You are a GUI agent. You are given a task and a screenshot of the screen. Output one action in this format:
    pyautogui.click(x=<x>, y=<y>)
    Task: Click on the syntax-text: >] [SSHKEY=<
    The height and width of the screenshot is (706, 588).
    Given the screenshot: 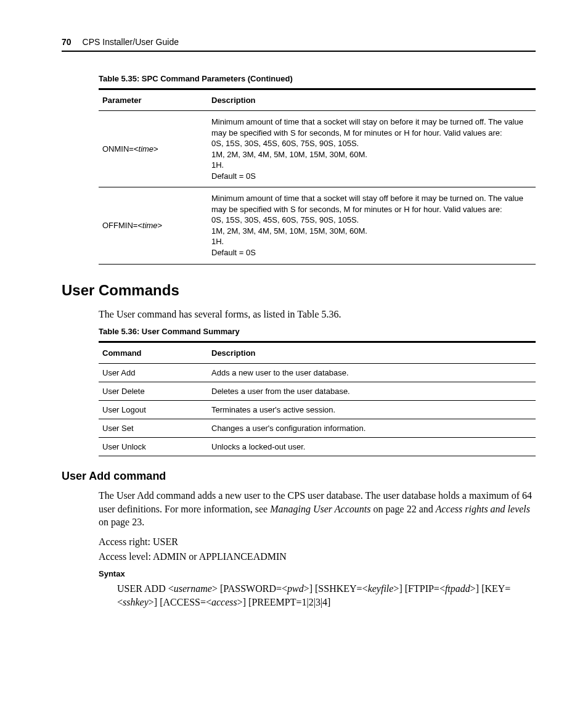 What is the action you would take?
    pyautogui.click(x=336, y=588)
    